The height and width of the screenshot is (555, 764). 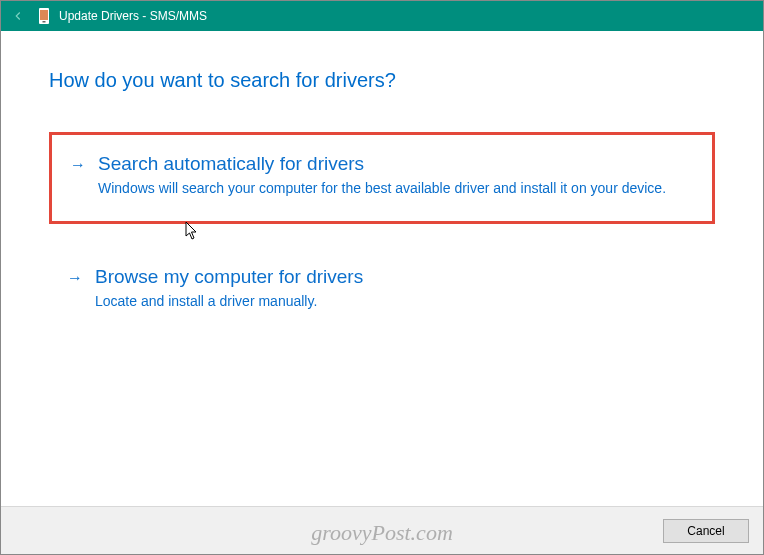 I want to click on cancel-button: Cancel, so click(x=706, y=531).